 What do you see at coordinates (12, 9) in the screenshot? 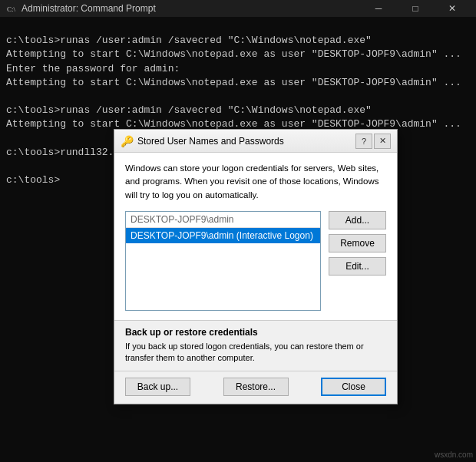
I see `svg-text: C:\` at bounding box center [12, 9].